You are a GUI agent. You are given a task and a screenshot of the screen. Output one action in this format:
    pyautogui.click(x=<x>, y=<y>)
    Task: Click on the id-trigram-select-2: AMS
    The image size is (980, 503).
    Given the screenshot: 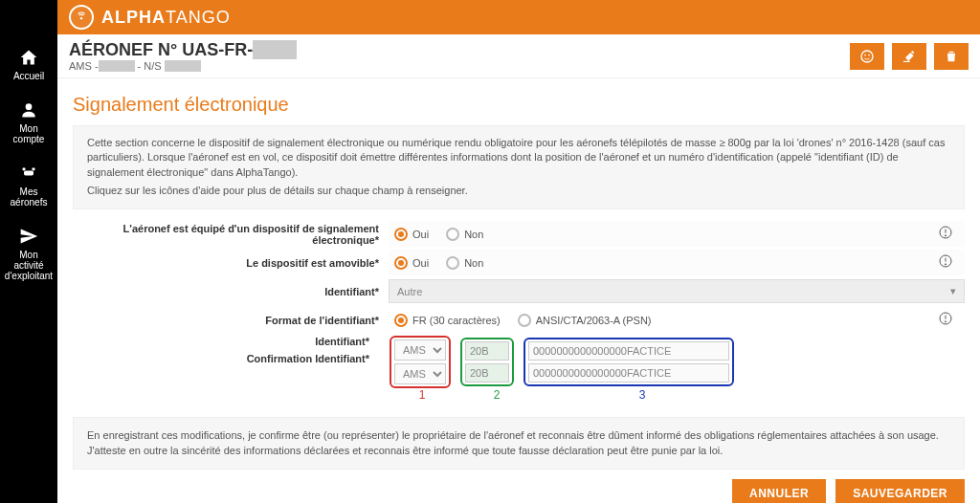 What is the action you would take?
    pyautogui.click(x=420, y=374)
    